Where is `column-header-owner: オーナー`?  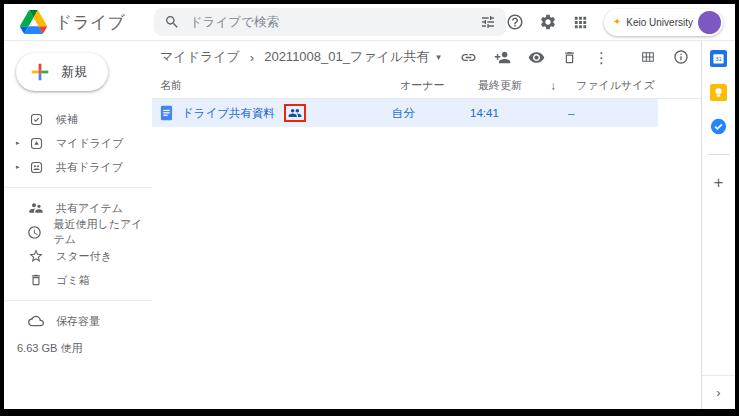 column-header-owner: オーナー is located at coordinates (439, 86).